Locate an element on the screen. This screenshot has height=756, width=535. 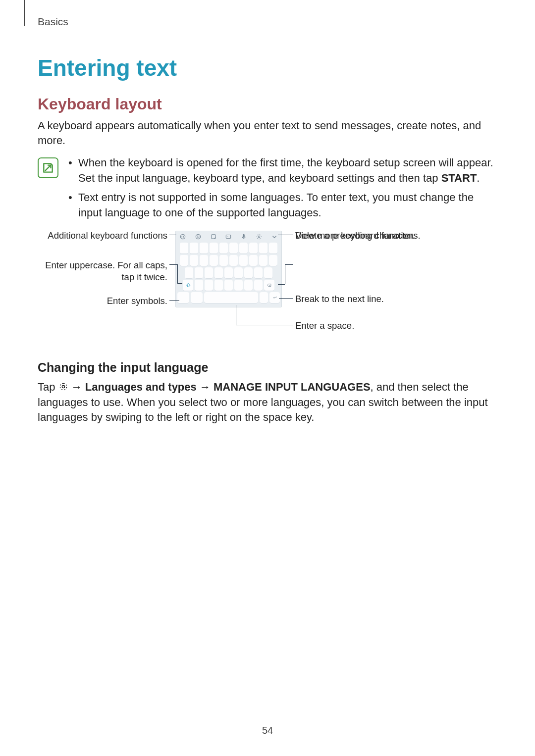
page-title: Entering text is located at coordinates (268, 68).